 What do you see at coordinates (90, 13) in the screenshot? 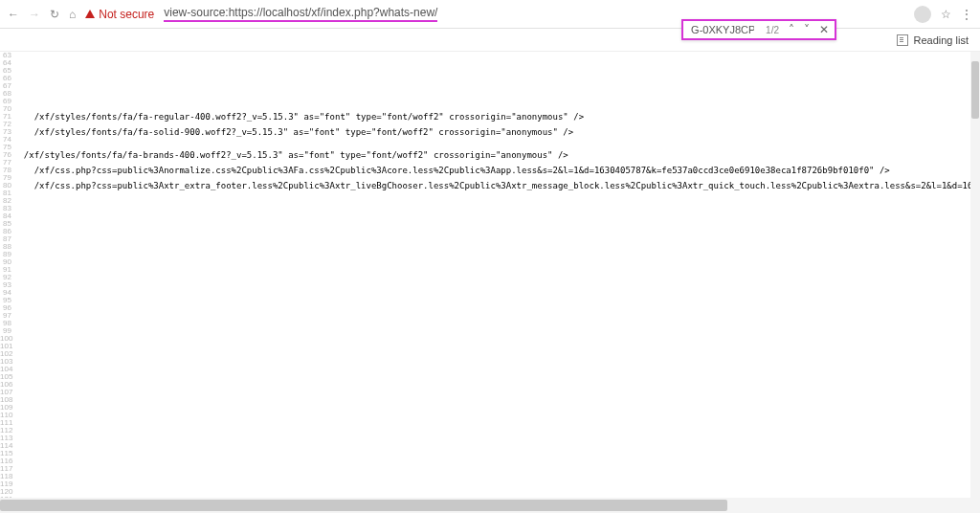
I see `warning-icon` at bounding box center [90, 13].